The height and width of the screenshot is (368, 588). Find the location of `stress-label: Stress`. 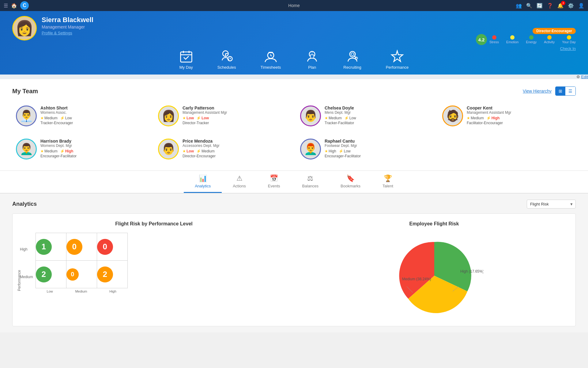

stress-label: Stress is located at coordinates (494, 42).